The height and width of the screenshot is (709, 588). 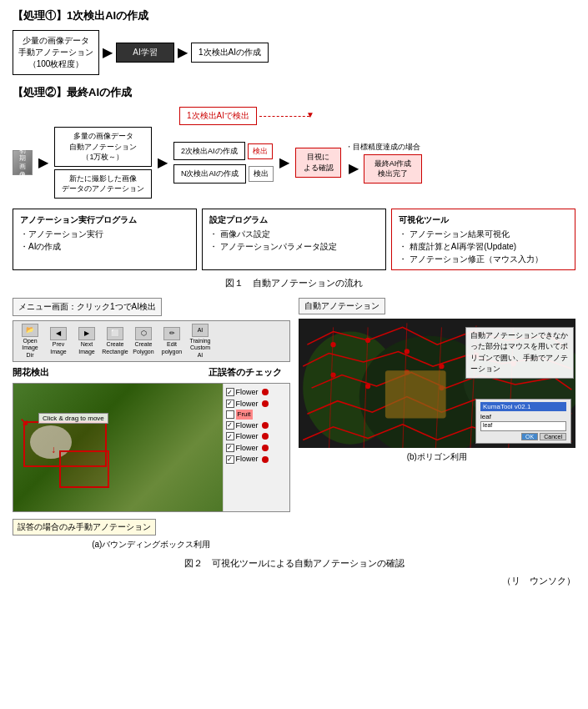 I want to click on section1-box2: AI学習, so click(x=145, y=53).